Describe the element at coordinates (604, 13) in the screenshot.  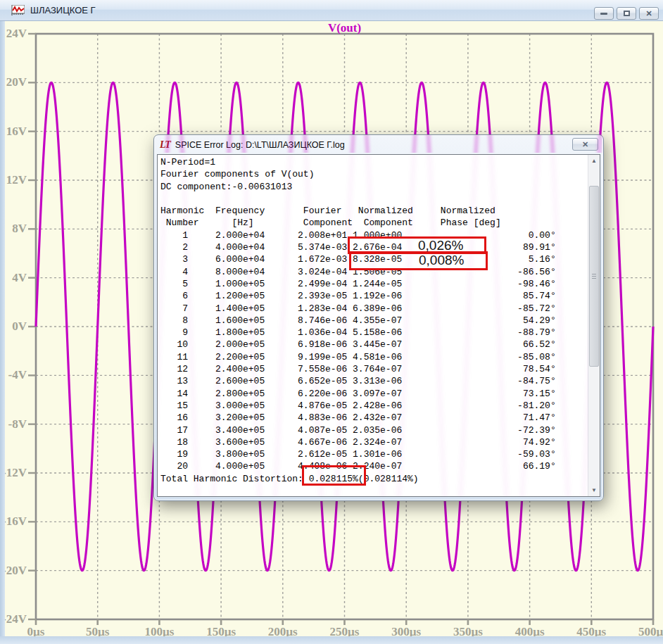
I see `minimize-button` at that location.